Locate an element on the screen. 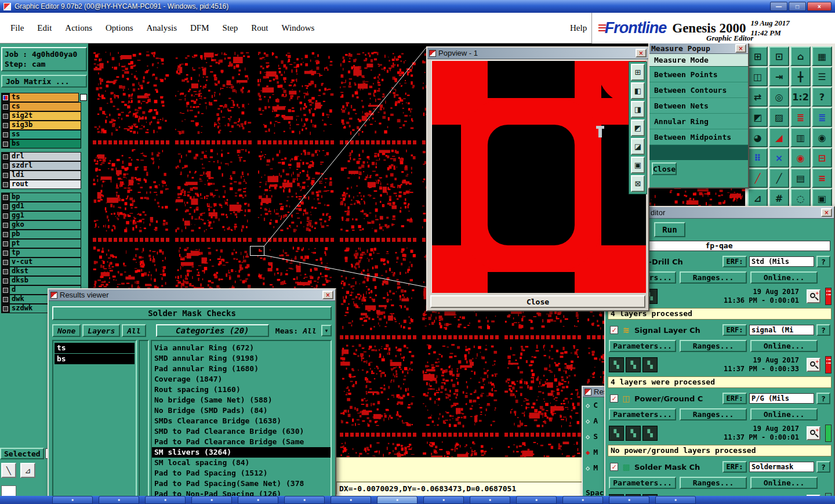  line-select-icon: ╲ is located at coordinates (9, 470).